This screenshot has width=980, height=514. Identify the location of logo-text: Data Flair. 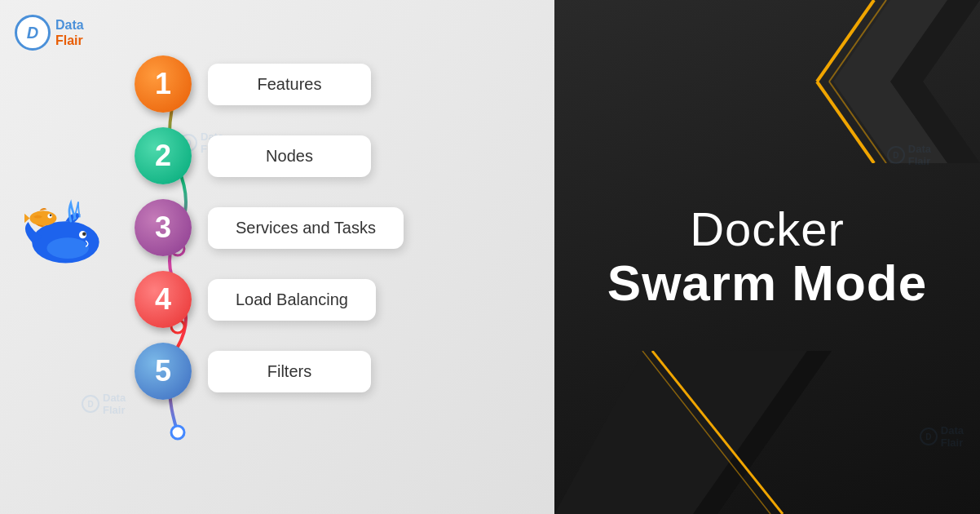
(70, 33).